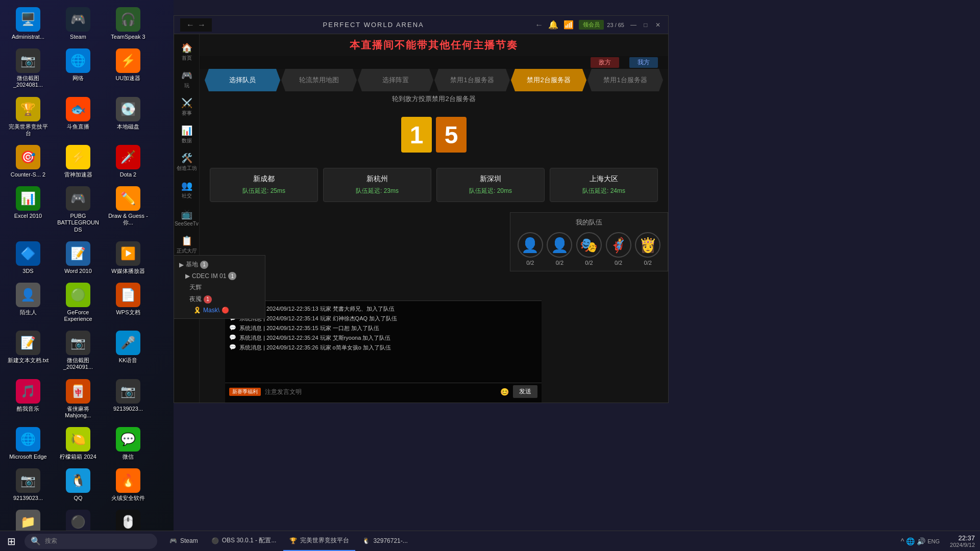 The width and height of the screenshot is (980, 551). Describe the element at coordinates (128, 485) in the screenshot. I see `desktop-icon-fire-security: 🔥 火绒安全软件` at that location.